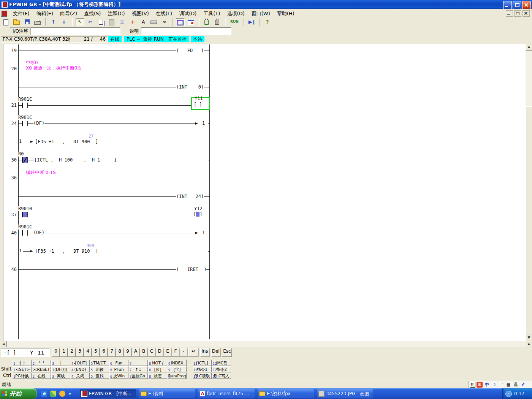  Describe the element at coordinates (72, 353) in the screenshot. I see `keypad-key: 2` at that location.